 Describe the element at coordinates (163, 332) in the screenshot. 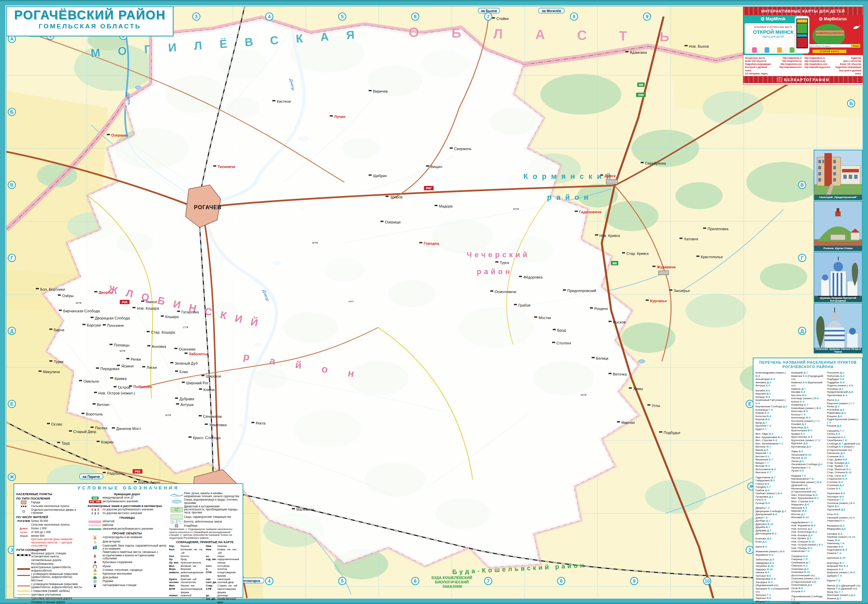

I see `map-label: Стар. Кошара` at that location.